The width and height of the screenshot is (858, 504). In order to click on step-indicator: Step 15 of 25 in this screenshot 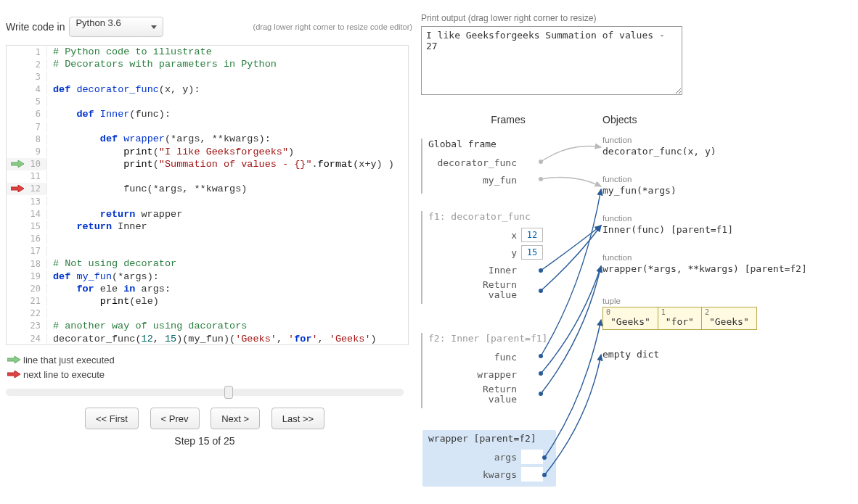, I will do `click(205, 441)`.